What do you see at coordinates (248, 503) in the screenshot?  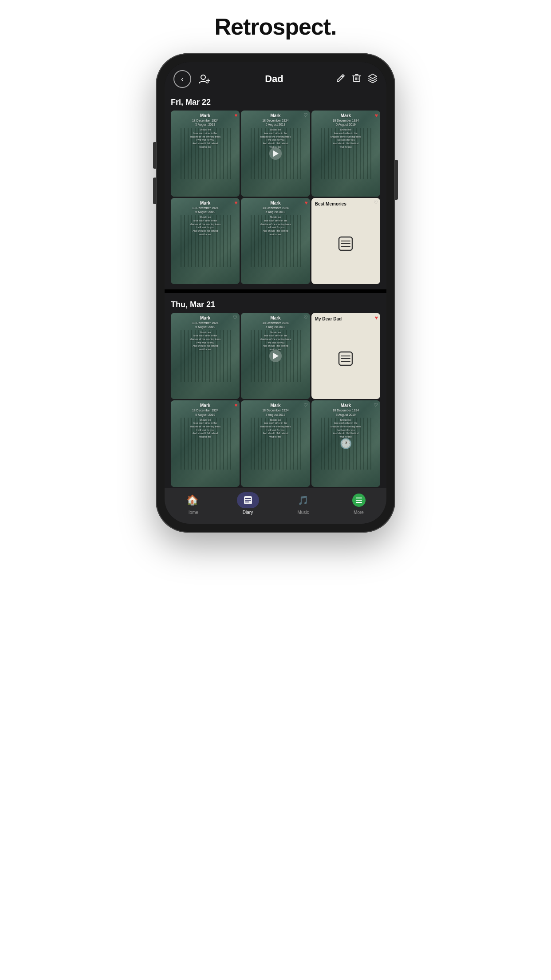 I see `nav-diary: Diary` at bounding box center [248, 503].